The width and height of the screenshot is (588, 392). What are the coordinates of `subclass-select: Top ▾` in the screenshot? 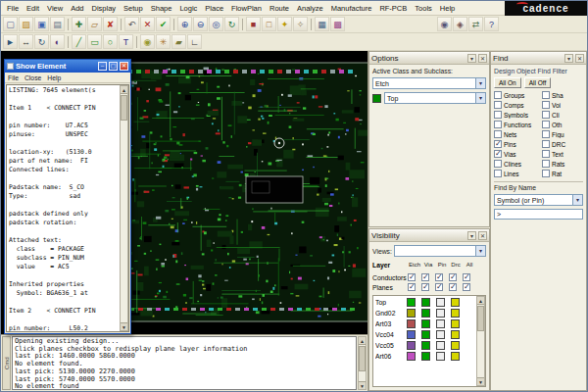 It's located at (435, 98).